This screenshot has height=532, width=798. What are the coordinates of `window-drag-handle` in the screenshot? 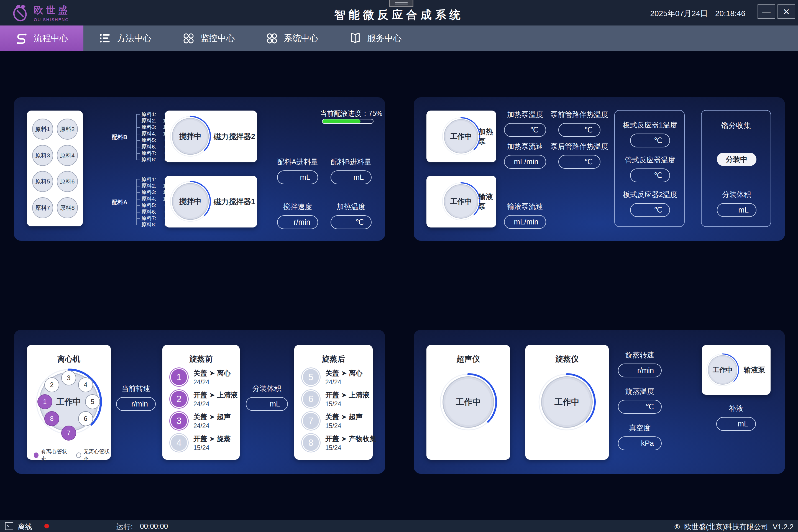 It's located at (401, 3).